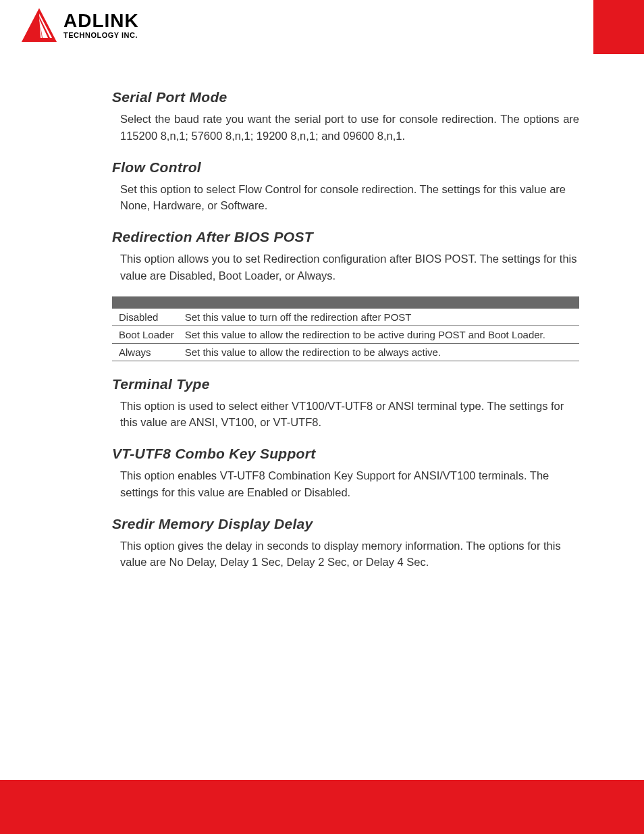  Describe the element at coordinates (350, 484) in the screenshot. I see `paragraph-vt-utf8-combo-key: This option enables VT-UTF8 Combination …` at that location.